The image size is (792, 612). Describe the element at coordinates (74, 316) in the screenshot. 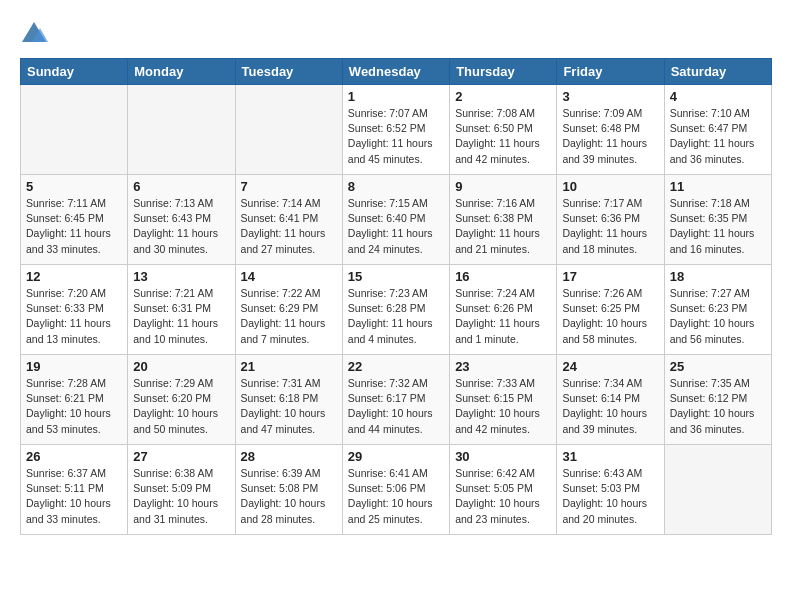

I see `day-info: Sunrise: 7:20 AM Sunset: 6:33 PM Dayligh…` at that location.